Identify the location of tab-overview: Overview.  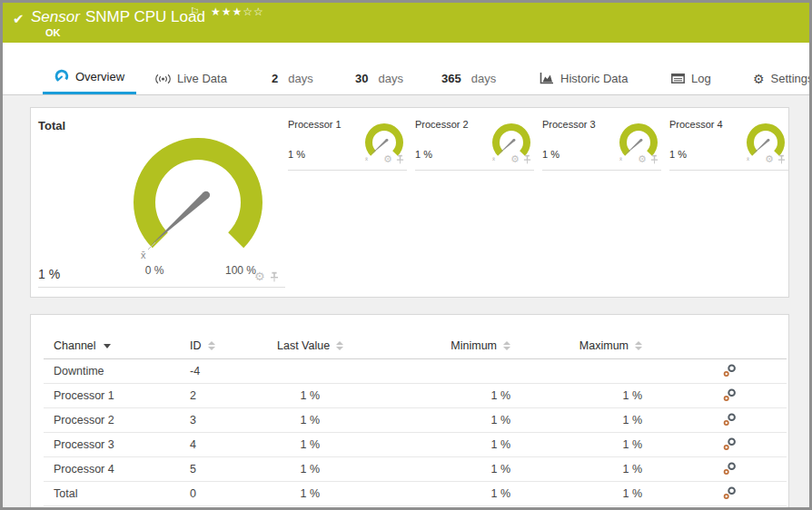
(89, 69).